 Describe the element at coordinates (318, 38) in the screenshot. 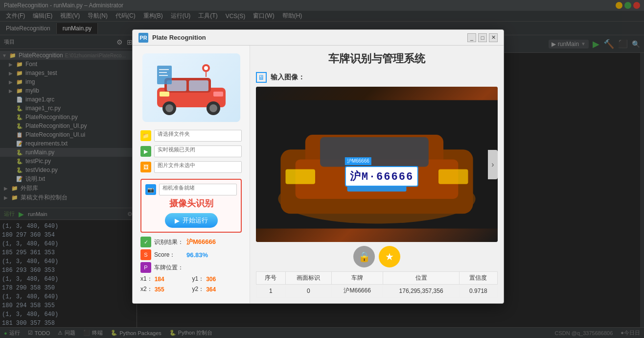

I see `modal-title-bar: PR Plate Recognition _ □ ✕` at that location.